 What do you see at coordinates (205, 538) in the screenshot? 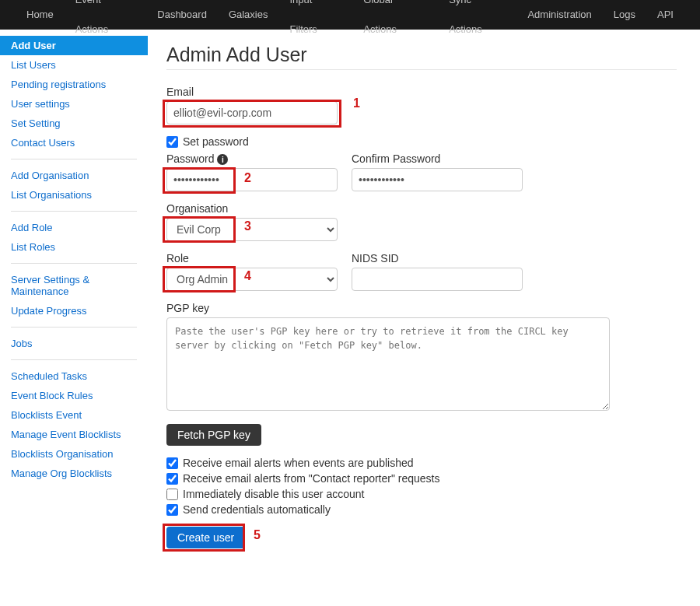
I see `create-user-button: Create user` at bounding box center [205, 538].